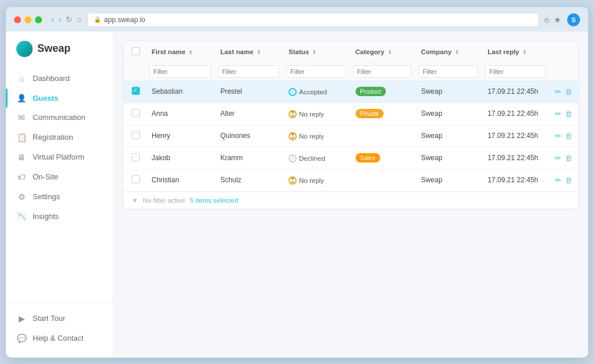  What do you see at coordinates (351, 52) in the screenshot?
I see `table-header-row: First name ⇕ Last name ⇕ Status ⇕` at bounding box center [351, 52].